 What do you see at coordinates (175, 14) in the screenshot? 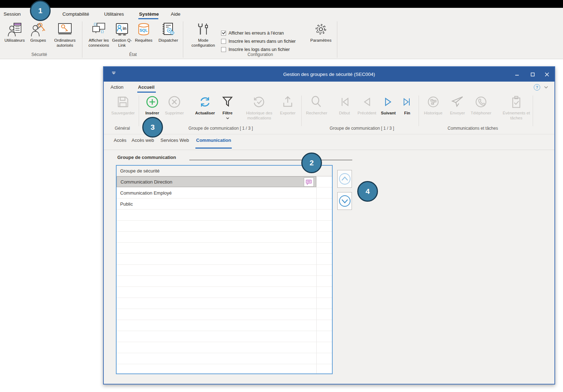
I see `ribbon-tab-aide: Aide` at bounding box center [175, 14].